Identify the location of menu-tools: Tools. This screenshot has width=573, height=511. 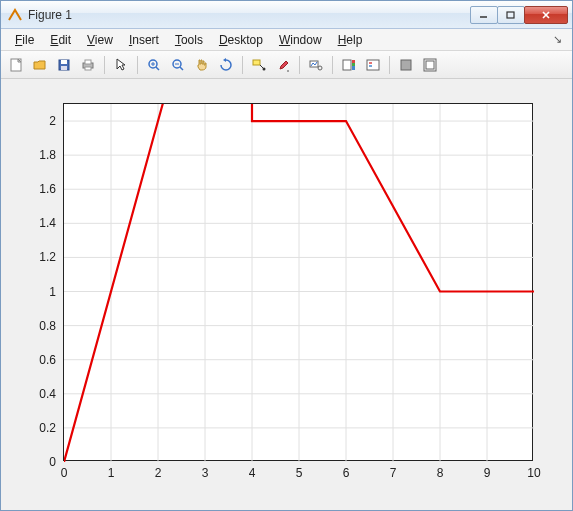
(189, 40).